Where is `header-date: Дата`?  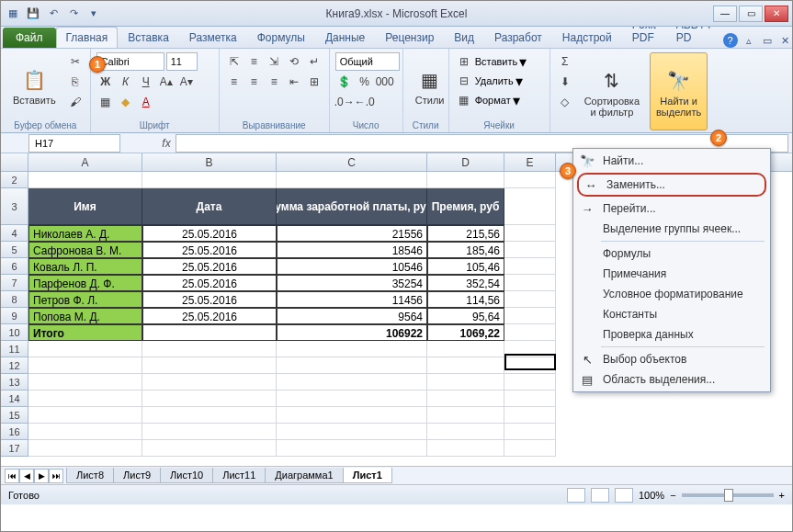 header-date: Дата is located at coordinates (210, 207).